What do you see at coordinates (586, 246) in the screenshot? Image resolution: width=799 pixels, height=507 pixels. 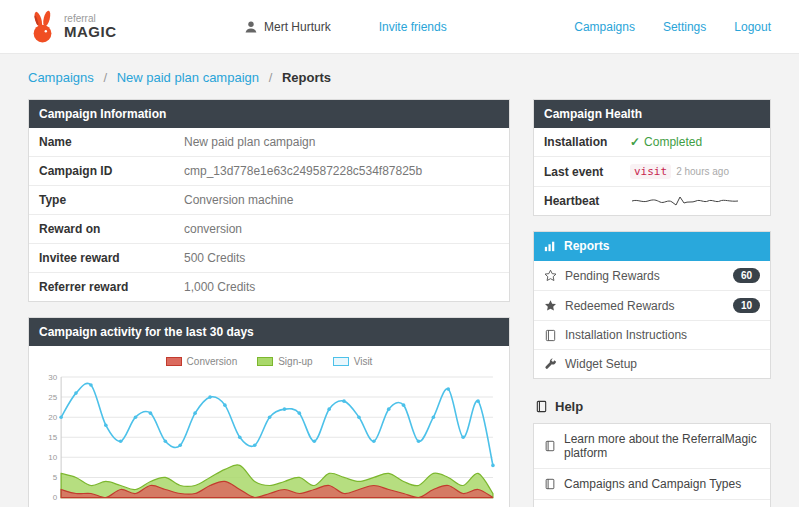 I see `menu-item-label: Reports` at bounding box center [586, 246].